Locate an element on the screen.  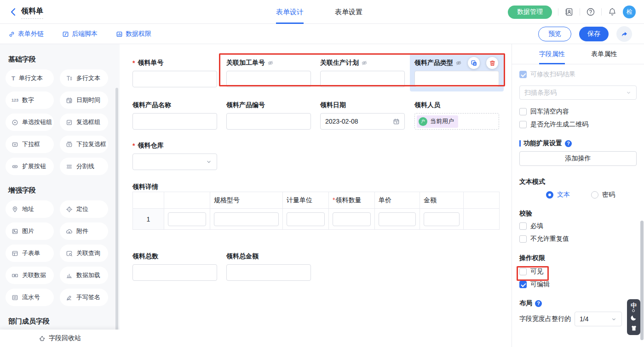
backend-script-button: 后端脚本 is located at coordinates (80, 34).